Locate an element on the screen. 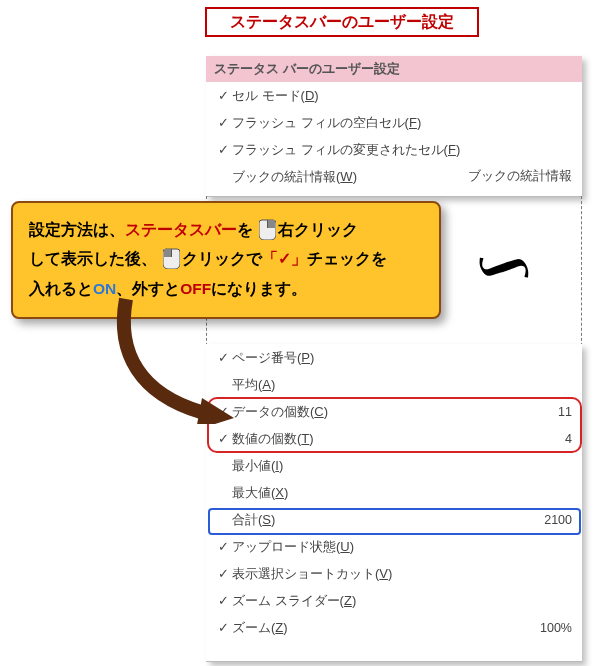 The height and width of the screenshot is (666, 600). page-title: ステータスバーのユーザー設定 is located at coordinates (342, 22).